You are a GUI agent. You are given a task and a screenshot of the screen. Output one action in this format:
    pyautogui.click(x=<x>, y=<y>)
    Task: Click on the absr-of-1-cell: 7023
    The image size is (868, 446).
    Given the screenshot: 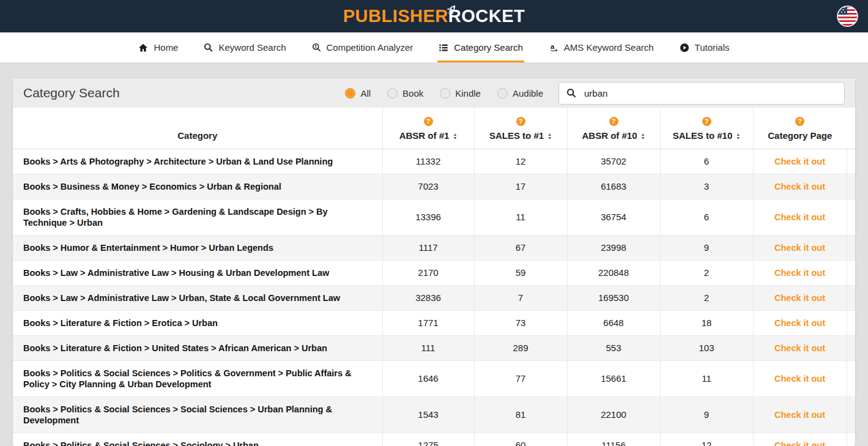 What is the action you would take?
    pyautogui.click(x=428, y=187)
    